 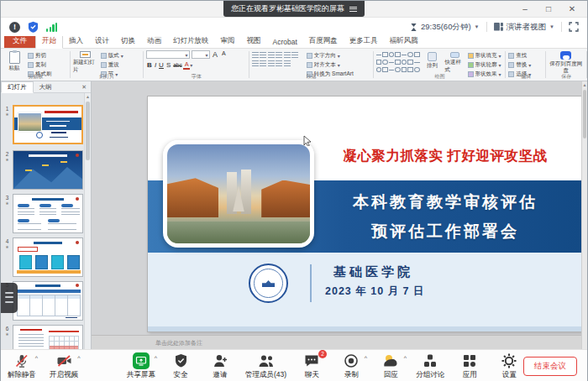 I want to click on maximize-button: □, so click(x=549, y=9).